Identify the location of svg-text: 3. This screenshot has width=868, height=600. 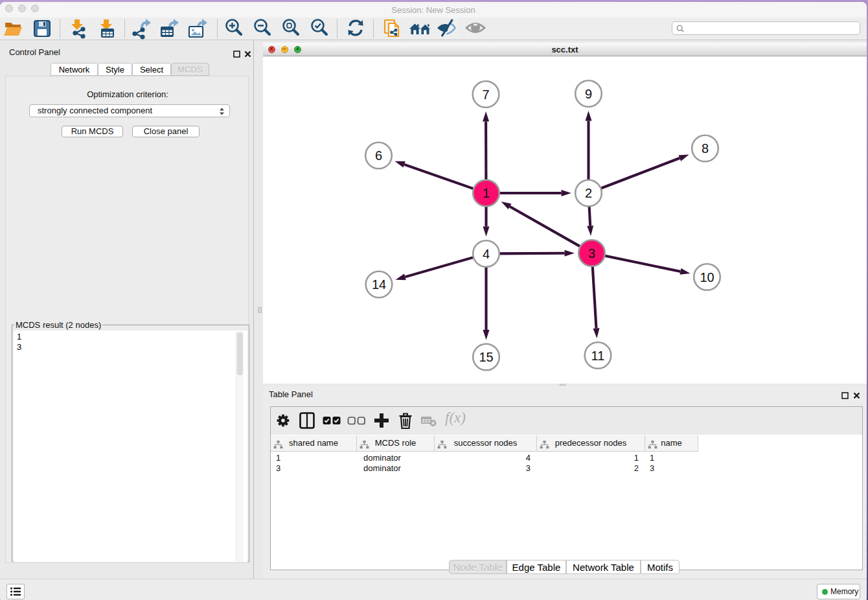
(592, 253).